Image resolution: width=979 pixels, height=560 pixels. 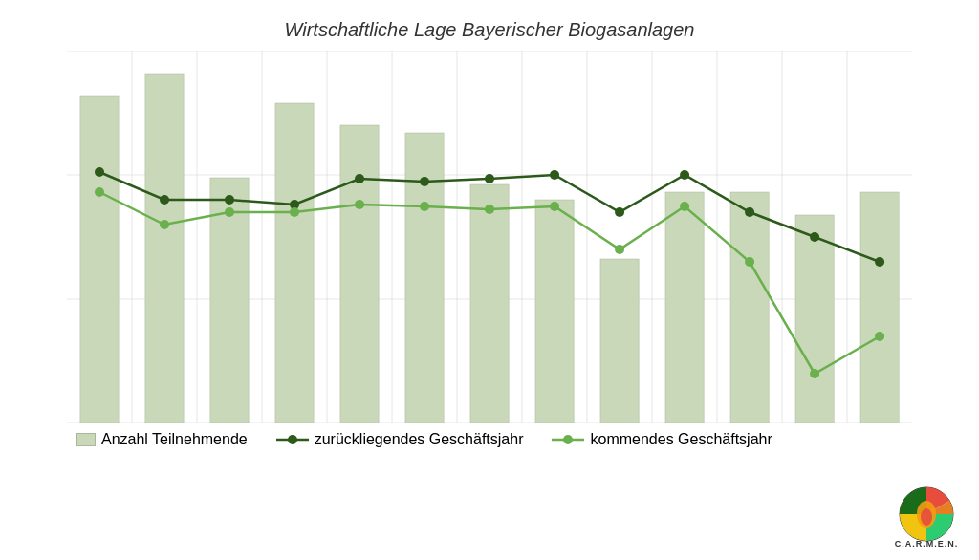 What do you see at coordinates (750, 212) in the screenshot?
I see `dark-dot-2022` at bounding box center [750, 212].